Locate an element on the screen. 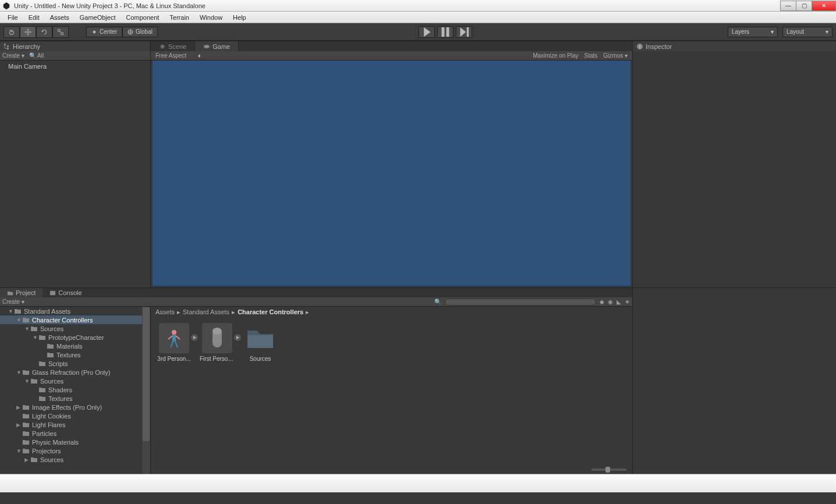 This screenshot has height=504, width=836. hand-tool-button is located at coordinates (12, 32).